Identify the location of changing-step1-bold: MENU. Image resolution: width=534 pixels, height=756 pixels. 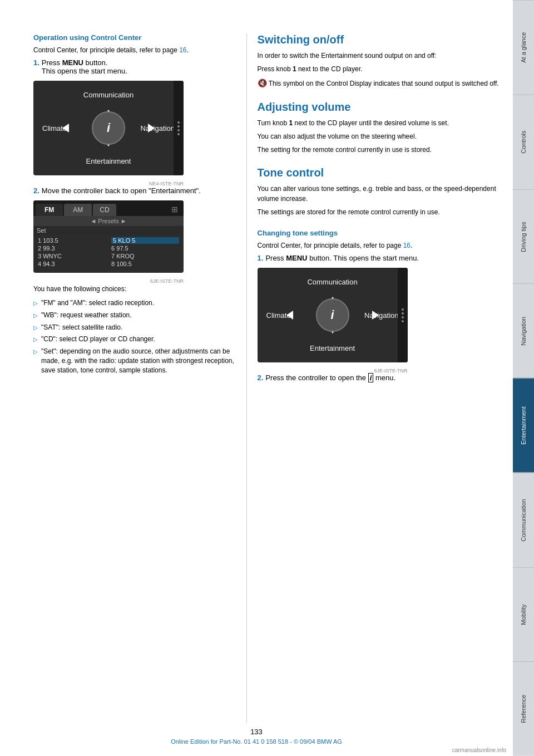
(296, 258).